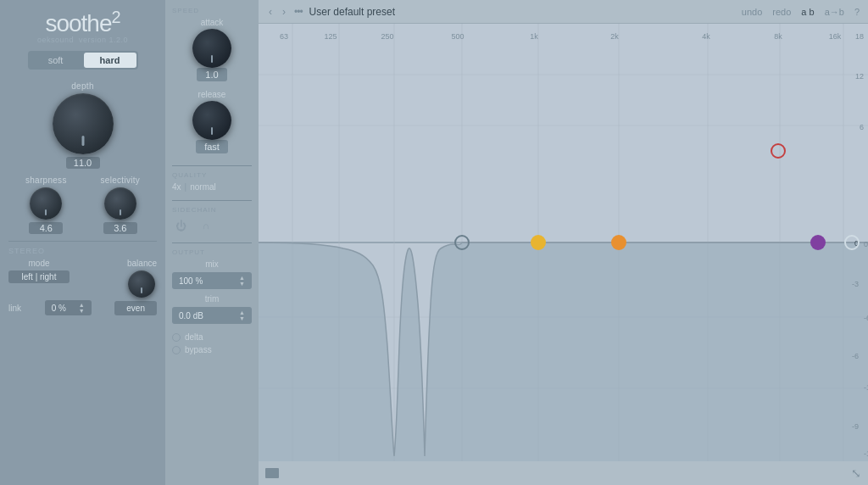 Image resolution: width=868 pixels, height=485 pixels. Describe the element at coordinates (860, 76) in the screenshot. I see `svg-text: 12` at that location.